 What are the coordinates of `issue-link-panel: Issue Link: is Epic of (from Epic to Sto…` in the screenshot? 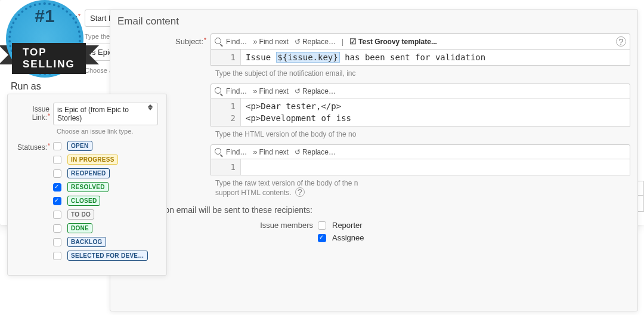 It's located at (87, 185).